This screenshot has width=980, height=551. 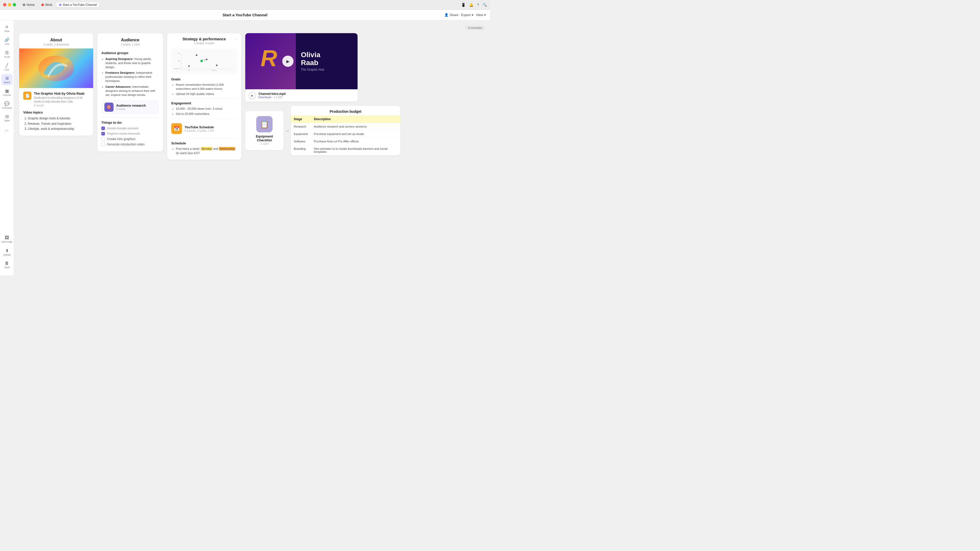 I want to click on notification-icon: 🔔, so click(x=471, y=5).